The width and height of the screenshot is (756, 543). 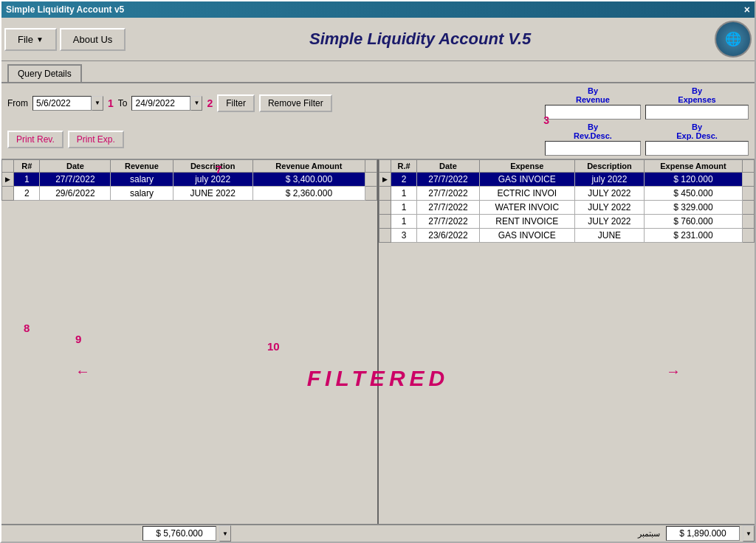 What do you see at coordinates (385, 167) in the screenshot?
I see `expense-col-indicator` at bounding box center [385, 167].